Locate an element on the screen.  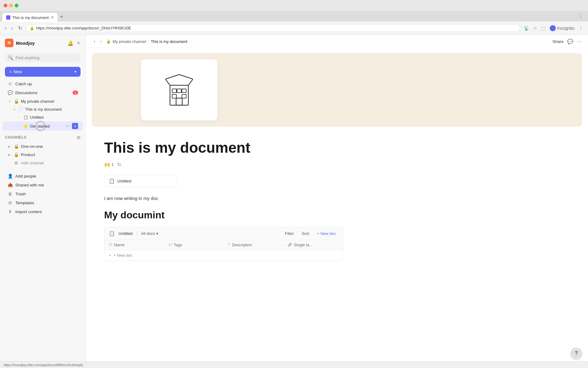
add-reaction-button: ↻ is located at coordinates (119, 164).